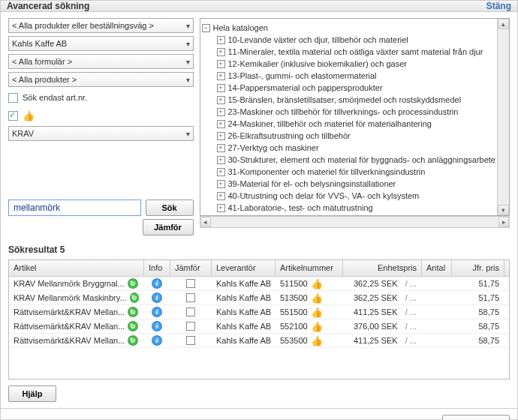 This screenshot has width=518, height=420. I want to click on tree-item-label: 40-Utrustning och delar för VVS-, VA- oc…, so click(324, 196).